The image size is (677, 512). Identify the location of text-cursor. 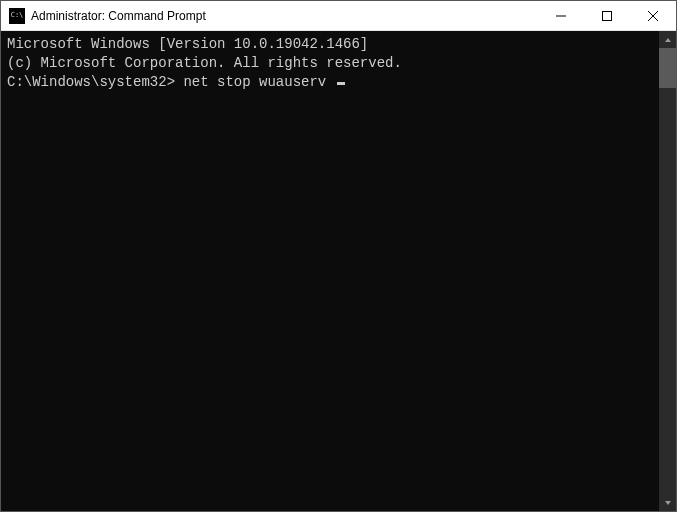
(341, 84).